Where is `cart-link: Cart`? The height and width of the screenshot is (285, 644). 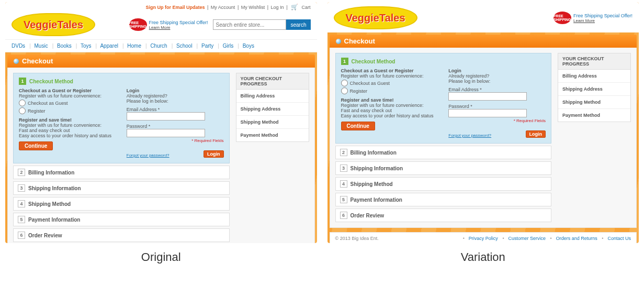 cart-link: Cart is located at coordinates (306, 7).